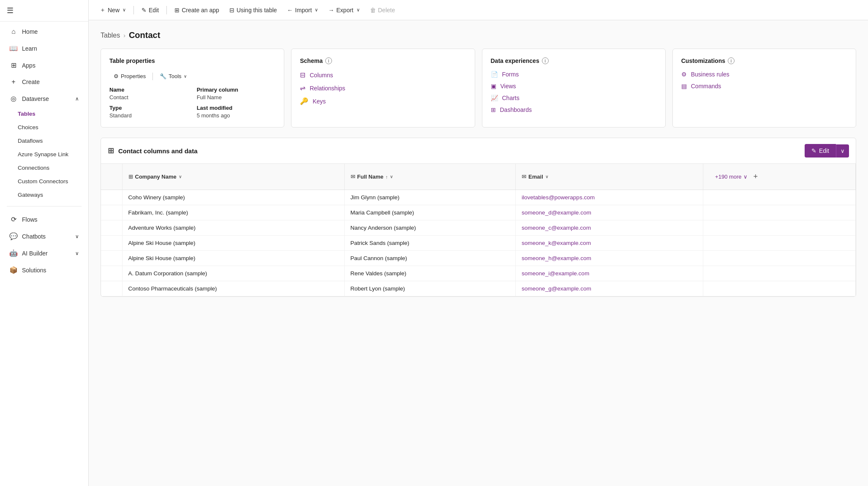 The width and height of the screenshot is (868, 486). What do you see at coordinates (478, 177) in the screenshot?
I see `table-header-row: ⊞ Company Name ∨ ✉ Full Name ↑ ∨` at bounding box center [478, 177].